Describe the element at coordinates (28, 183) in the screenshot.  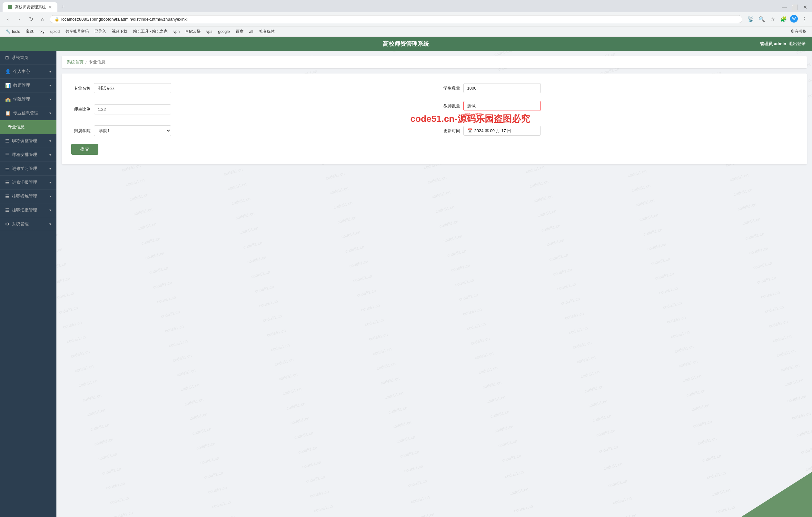
I see `sidebar-item-study-report: ☰ 进修汇报管理 ▾` at that location.